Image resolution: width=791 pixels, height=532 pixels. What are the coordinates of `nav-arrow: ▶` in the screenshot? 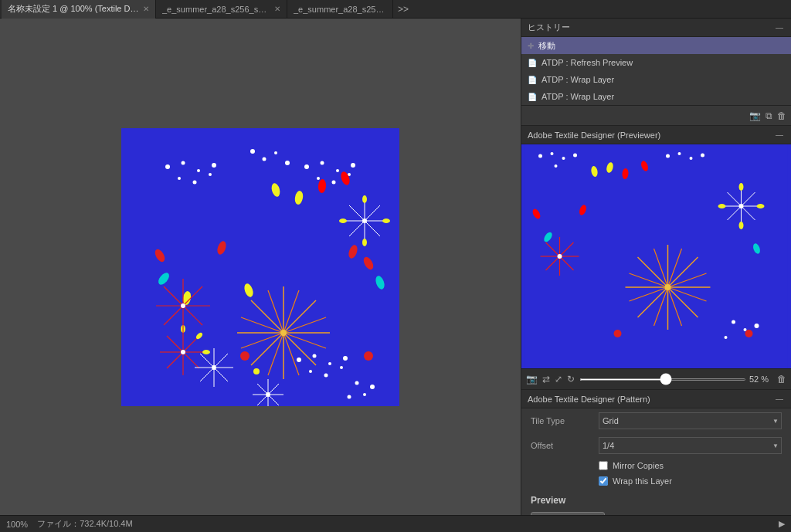 It's located at (782, 524).